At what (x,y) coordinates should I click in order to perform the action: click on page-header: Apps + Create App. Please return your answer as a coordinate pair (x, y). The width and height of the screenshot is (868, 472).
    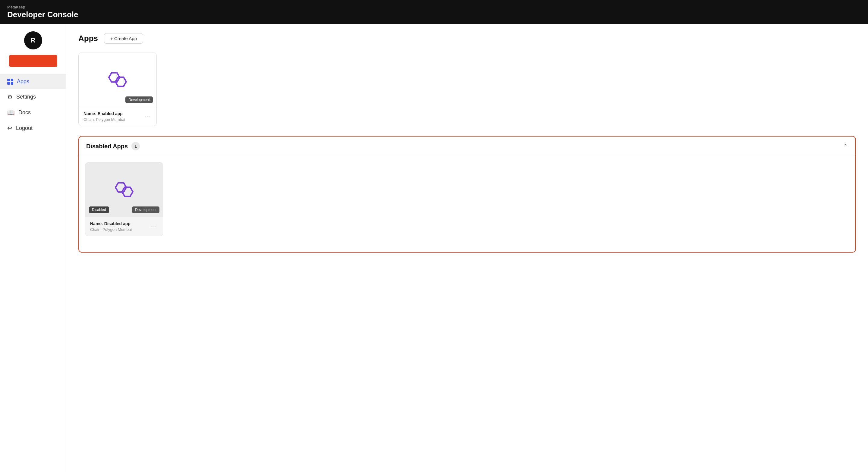
    Looking at the image, I should click on (467, 38).